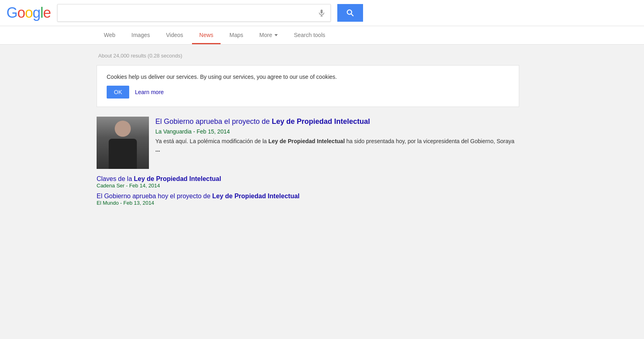 The height and width of the screenshot is (339, 644). What do you see at coordinates (206, 35) in the screenshot?
I see `nav-item-news: News` at bounding box center [206, 35].